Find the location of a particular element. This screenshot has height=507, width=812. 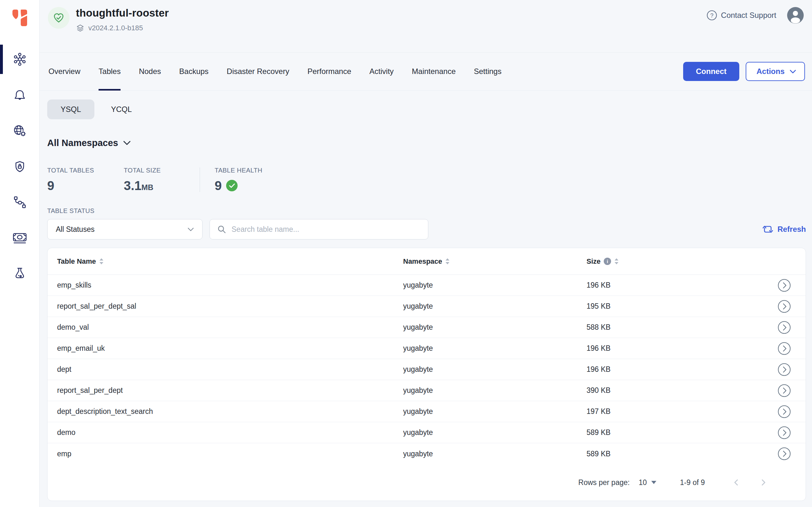

cell-table-name: dept_description_text_search is located at coordinates (225, 411).